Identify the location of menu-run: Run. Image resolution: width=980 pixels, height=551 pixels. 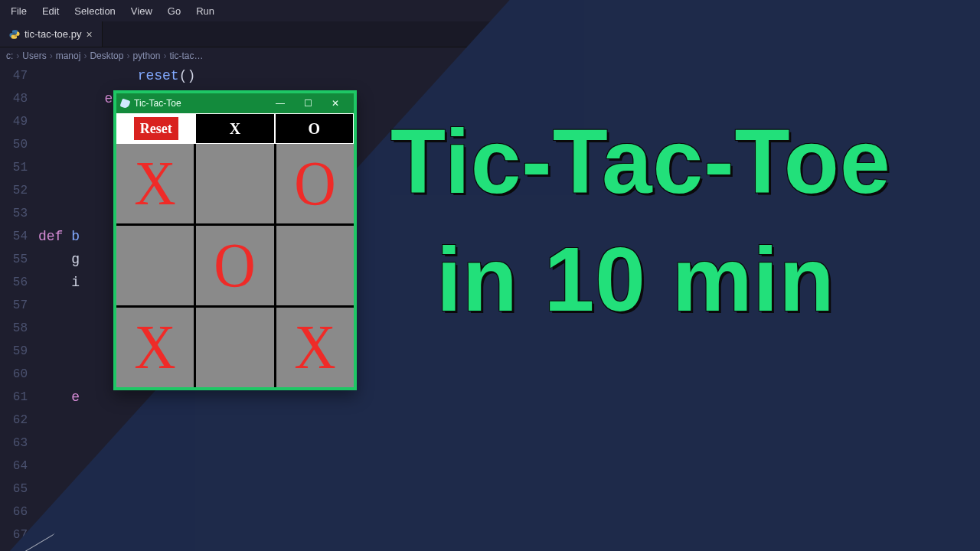
(205, 11).